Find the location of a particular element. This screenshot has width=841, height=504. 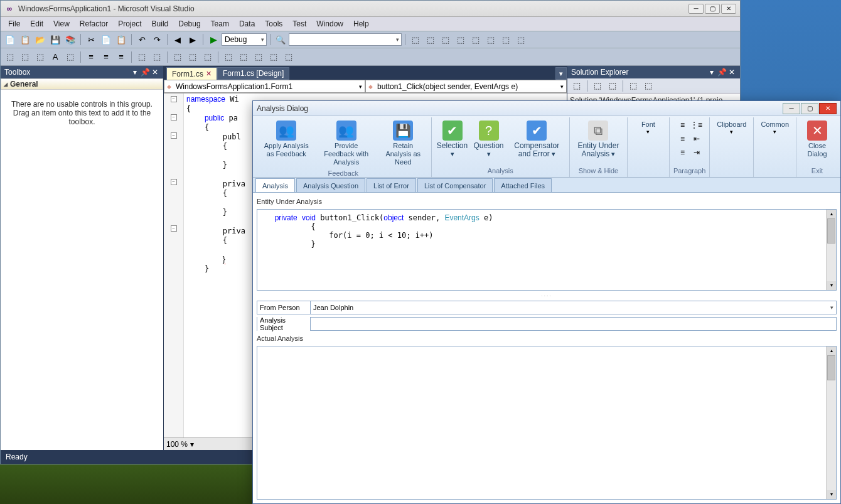

maximize-button: ▢ is located at coordinates (712, 9).